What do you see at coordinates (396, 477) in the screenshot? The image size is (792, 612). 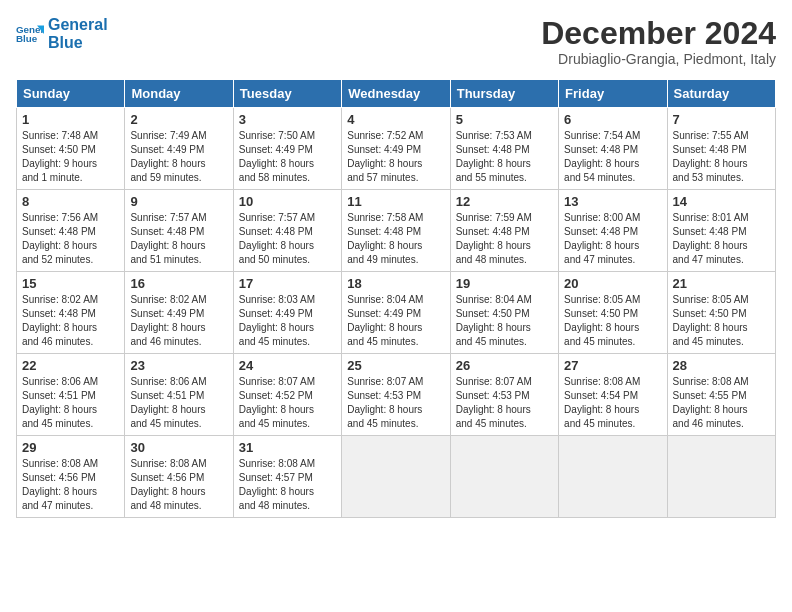 I see `calendar-week-5: 29Sunrise: 8:08 AM Sunset: 4:56 PM Dayli…` at bounding box center [396, 477].